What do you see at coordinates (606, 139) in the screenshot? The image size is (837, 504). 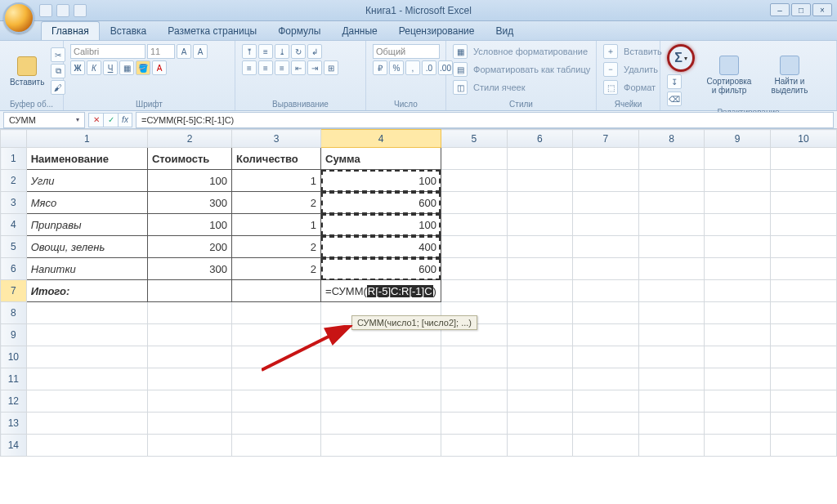 I see `col-header-7: 7` at bounding box center [606, 139].